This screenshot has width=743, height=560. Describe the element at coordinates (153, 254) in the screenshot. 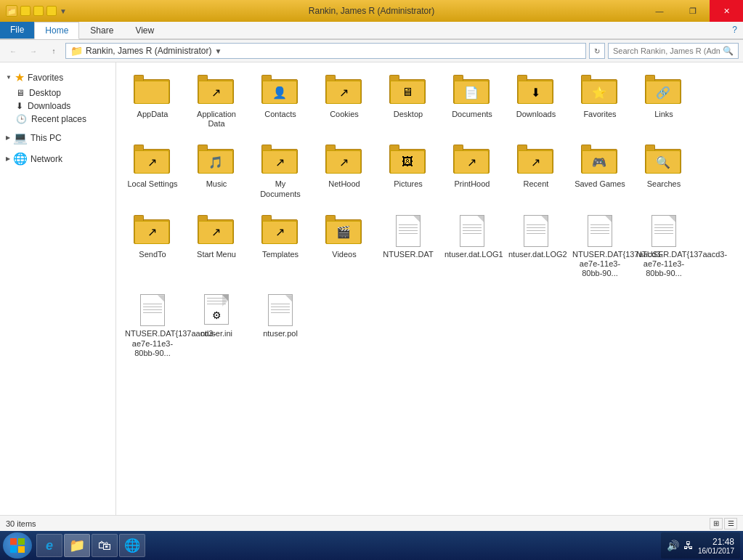

I see `file-label: SendTo` at that location.